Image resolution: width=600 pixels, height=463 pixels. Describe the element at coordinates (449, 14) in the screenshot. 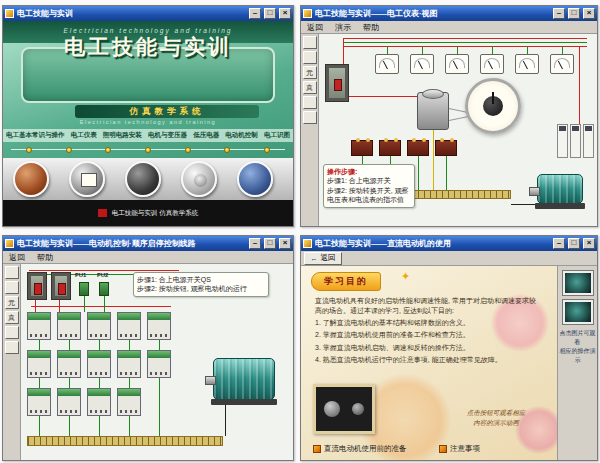

I see `titlebar: 电工技能与实训——电工仪表·视图 – □ ×` at that location.